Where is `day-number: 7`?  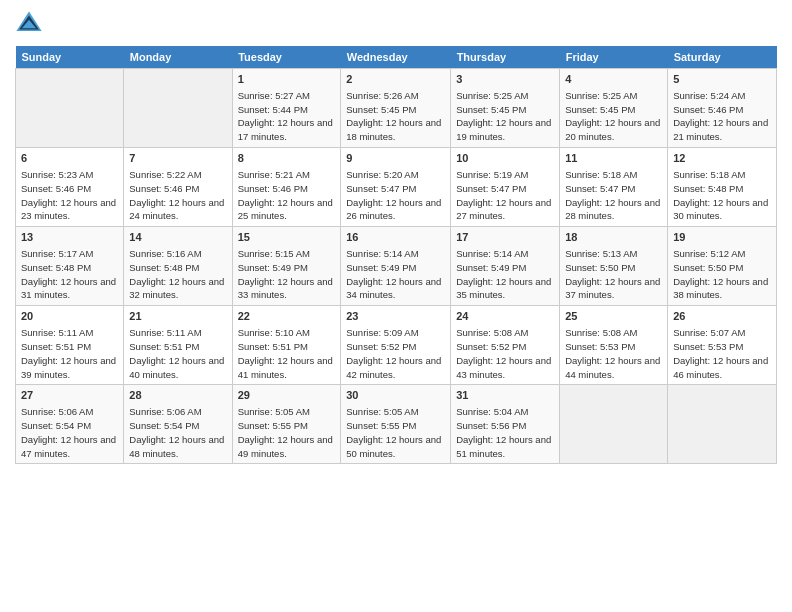
day-number: 7 is located at coordinates (178, 158).